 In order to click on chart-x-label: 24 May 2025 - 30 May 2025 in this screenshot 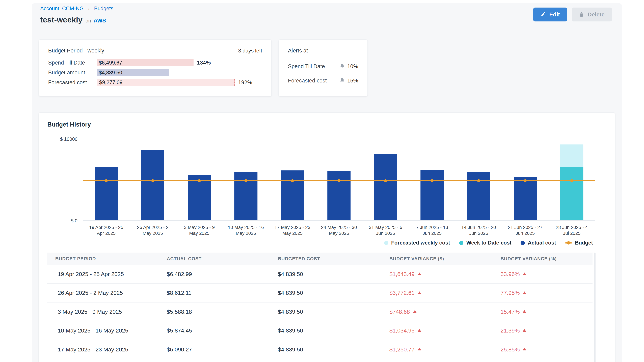, I will do `click(339, 230)`.